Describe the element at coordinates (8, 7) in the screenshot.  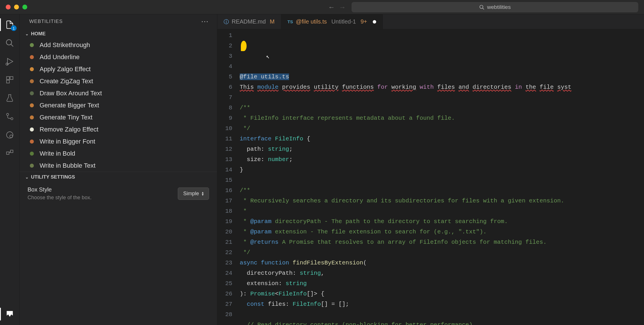
I see `close-window-button` at that location.